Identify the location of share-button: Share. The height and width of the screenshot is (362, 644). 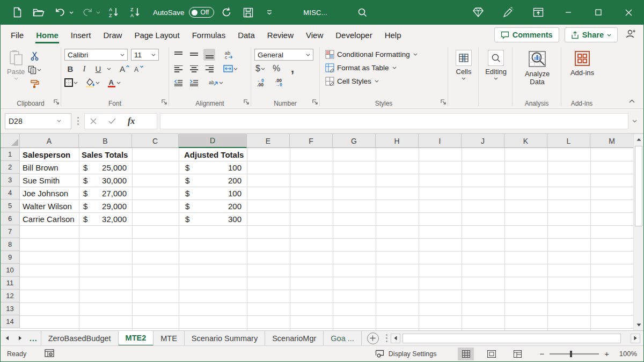
(591, 35).